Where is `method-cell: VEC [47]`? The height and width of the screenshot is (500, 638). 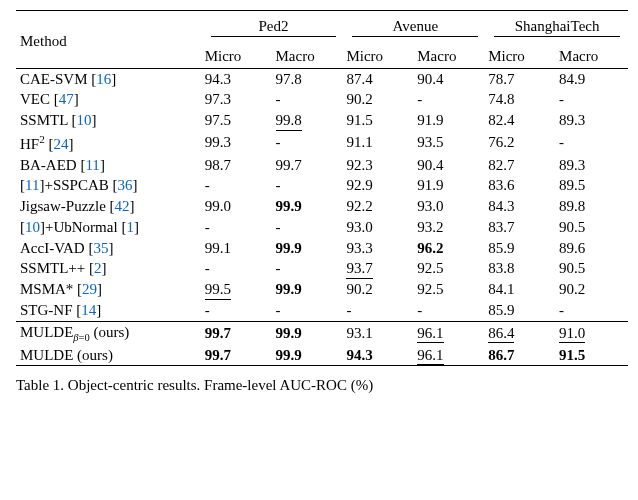
method-cell: VEC [47] is located at coordinates (110, 100).